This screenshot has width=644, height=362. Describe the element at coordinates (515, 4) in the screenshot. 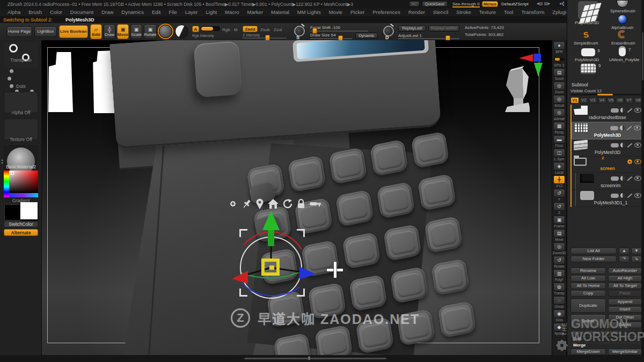

I see `default-zscript-button: DefaultZScript` at that location.